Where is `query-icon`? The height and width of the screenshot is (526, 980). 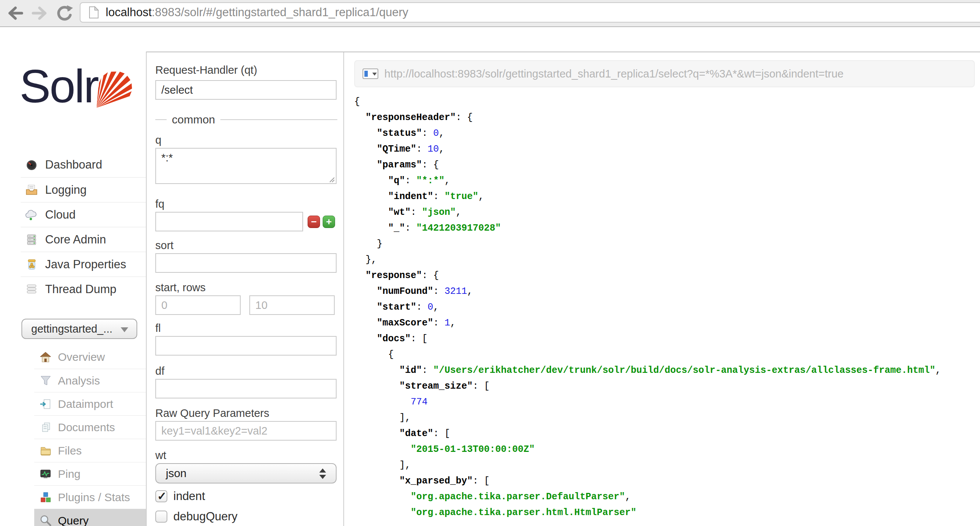 query-icon is located at coordinates (46, 520).